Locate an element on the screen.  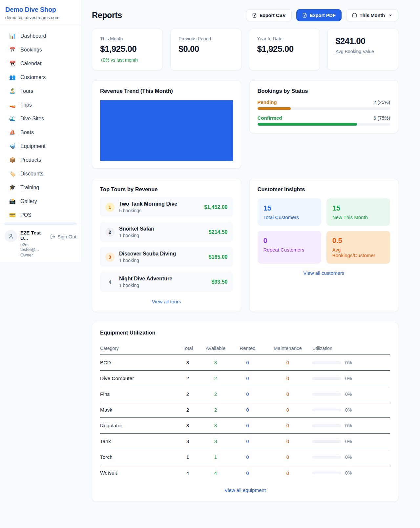
sidebar-item-customers: 👥Customers is located at coordinates (41, 77).